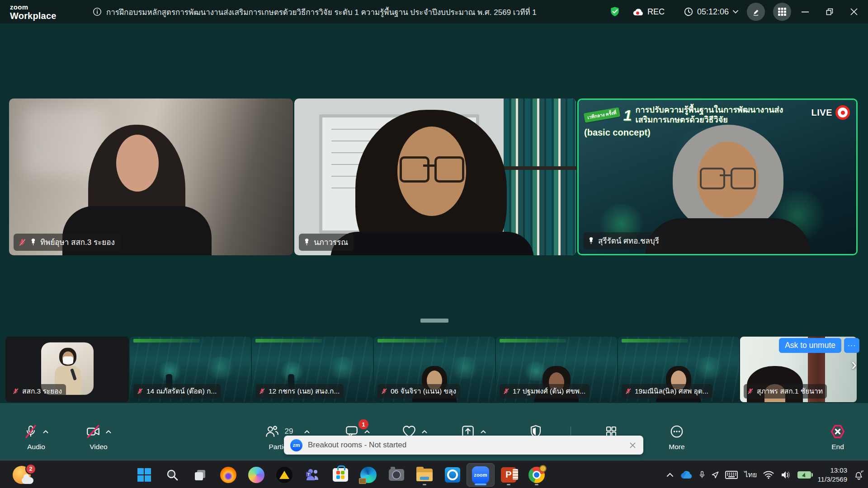 The image size is (868, 488). Describe the element at coordinates (453, 475) in the screenshot. I see `outlook-button` at that location.